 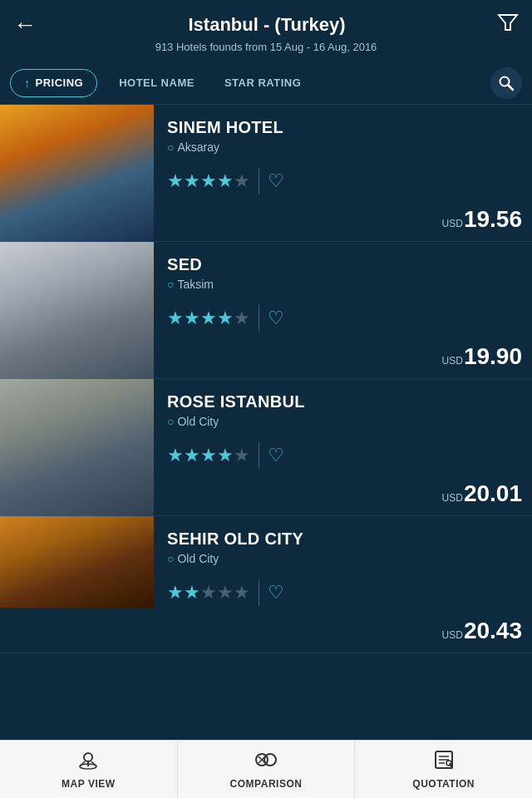 I want to click on hotel-info: SINEM HOTEL ○ Aksaray ★★★★★ ♡ USD 19.56, so click(x=342, y=173).